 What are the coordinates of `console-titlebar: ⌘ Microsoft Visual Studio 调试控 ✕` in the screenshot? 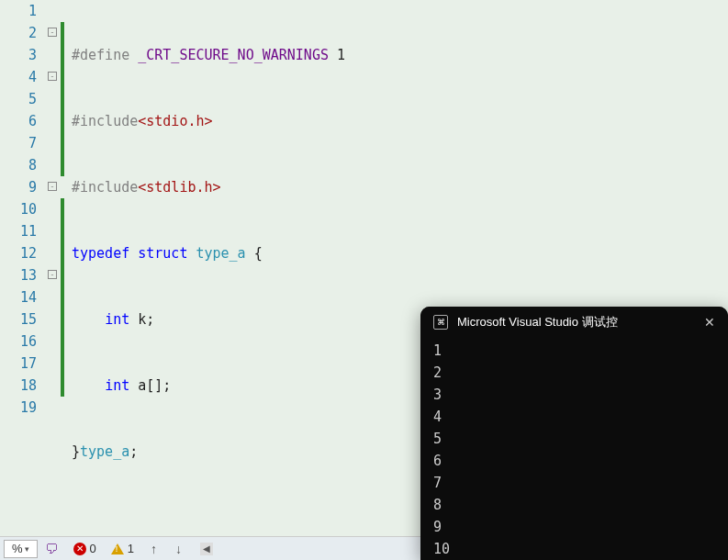 It's located at (575, 322).